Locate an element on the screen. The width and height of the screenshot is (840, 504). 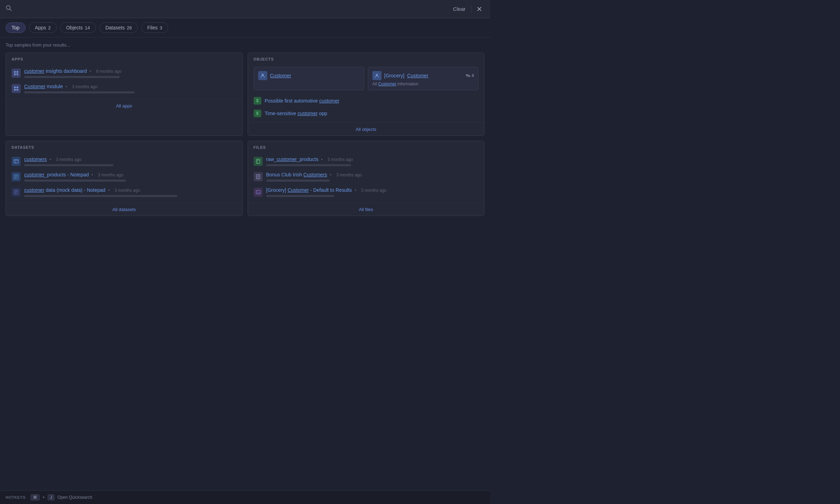
dataset-title-3: customer data (mock data) - Notepad • 3 … is located at coordinates (130, 190).